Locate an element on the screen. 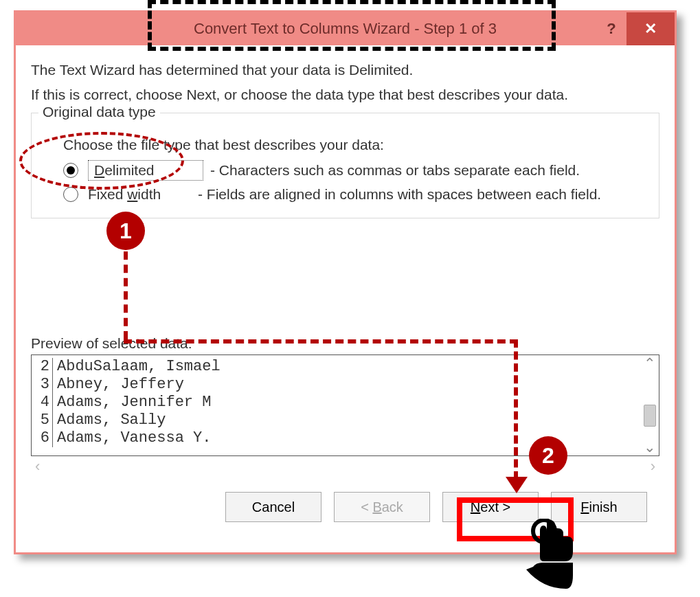 Image resolution: width=700 pixels, height=597 pixels. group-prompt: Choose the file type that best describes… is located at coordinates (354, 145).